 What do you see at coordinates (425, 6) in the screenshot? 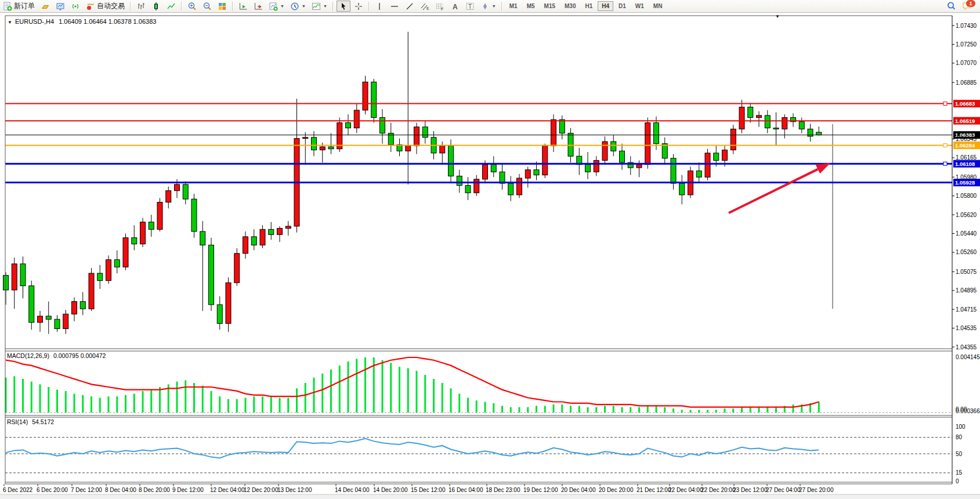
I see `channel-tool: E` at bounding box center [425, 6].